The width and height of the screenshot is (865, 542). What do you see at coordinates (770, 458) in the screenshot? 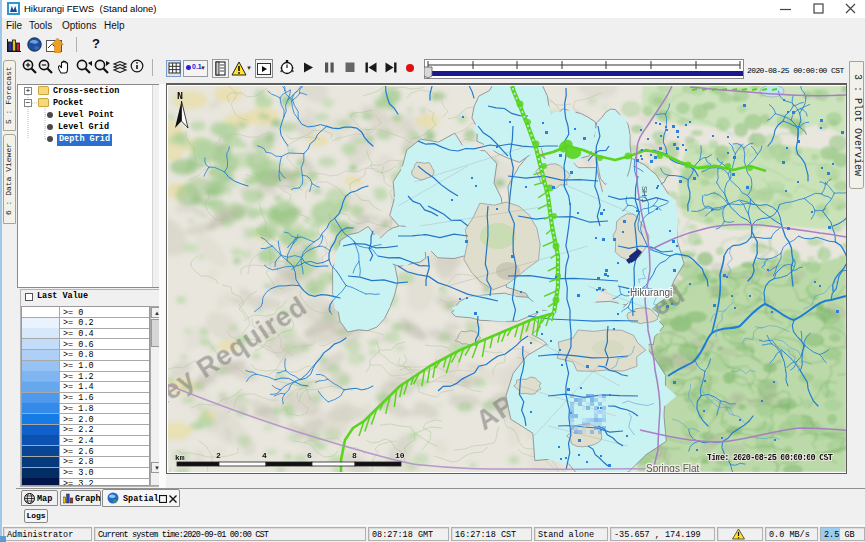
I see `svg-text: Time: 2020-08-25 00:00:00 CST` at bounding box center [770, 458].